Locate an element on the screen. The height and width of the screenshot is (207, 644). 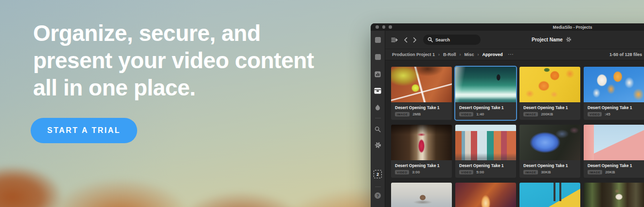
swimmer-thumbnail is located at coordinates (421, 195).